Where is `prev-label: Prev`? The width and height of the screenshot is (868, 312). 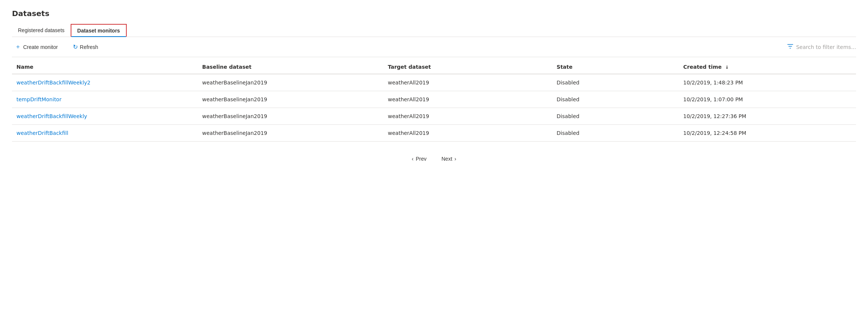
prev-label: Prev is located at coordinates (421, 159).